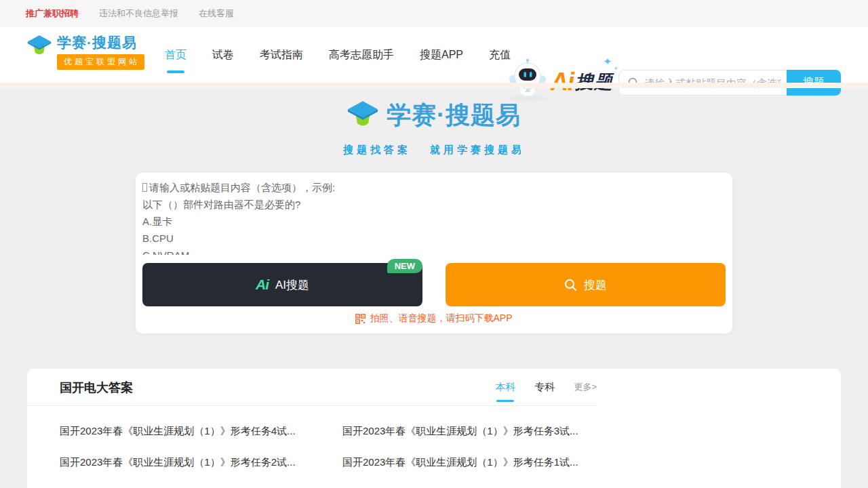 The width and height of the screenshot is (868, 488). What do you see at coordinates (434, 217) in the screenshot?
I see `question-textarea: 请输入或粘贴题目内容（含选项），示例: 以下（）部件对路由器不是必要的? A.显…` at bounding box center [434, 217].